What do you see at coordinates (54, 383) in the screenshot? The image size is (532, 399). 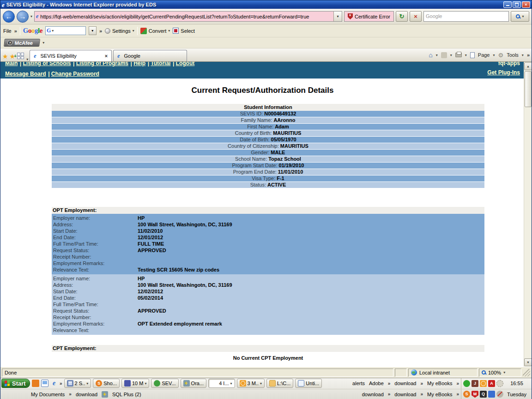 I see `quick-launch-ie-icon: e` at bounding box center [54, 383].